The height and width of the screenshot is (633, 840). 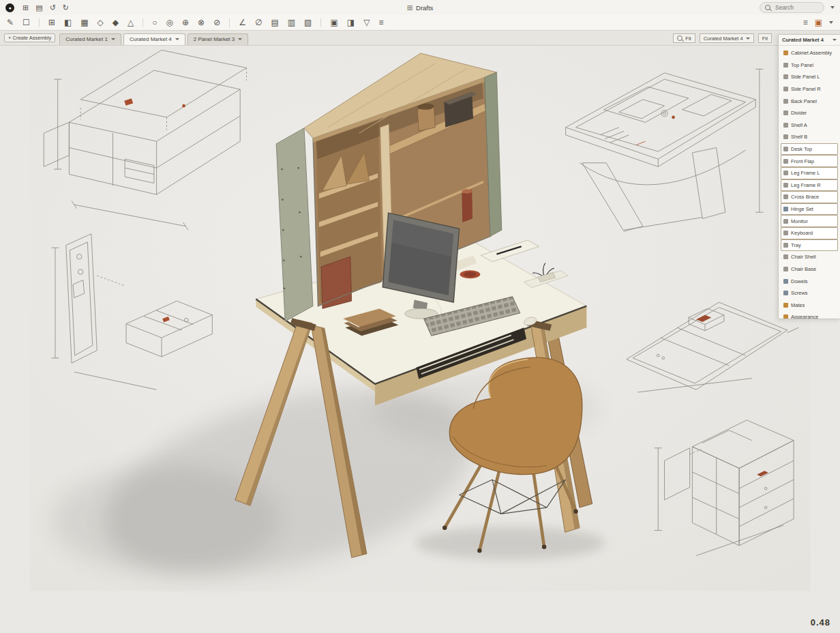 I want to click on boss-icon: ⊕, so click(x=185, y=23).